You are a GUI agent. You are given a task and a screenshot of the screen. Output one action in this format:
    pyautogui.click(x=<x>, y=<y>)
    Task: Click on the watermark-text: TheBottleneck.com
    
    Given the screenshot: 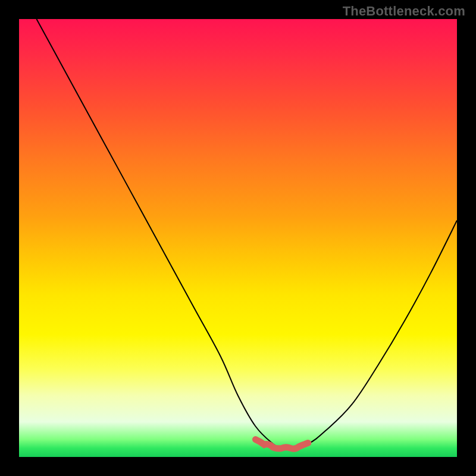 What is the action you would take?
    pyautogui.click(x=404, y=11)
    